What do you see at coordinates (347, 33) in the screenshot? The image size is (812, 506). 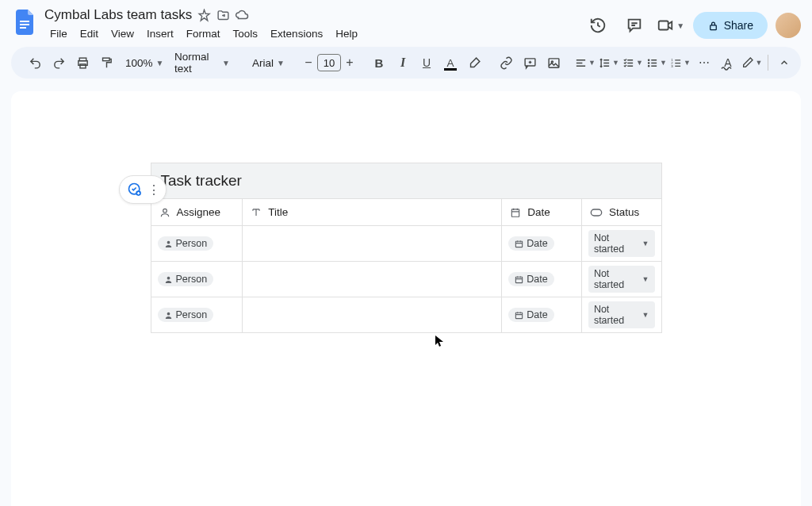 I see `menu-help: Help` at bounding box center [347, 33].